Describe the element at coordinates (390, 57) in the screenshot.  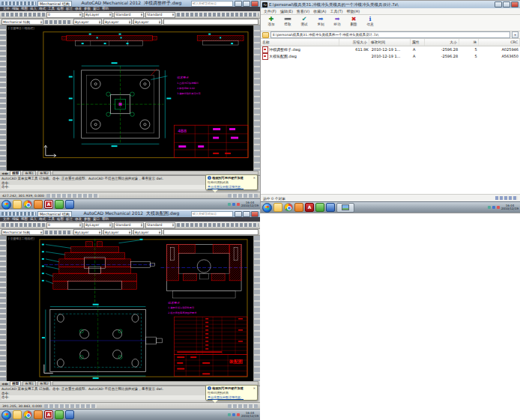
I see `file-row: 大模装配图.dwg 2010-12-19 1... A -2596.28 5 A…` at that location.